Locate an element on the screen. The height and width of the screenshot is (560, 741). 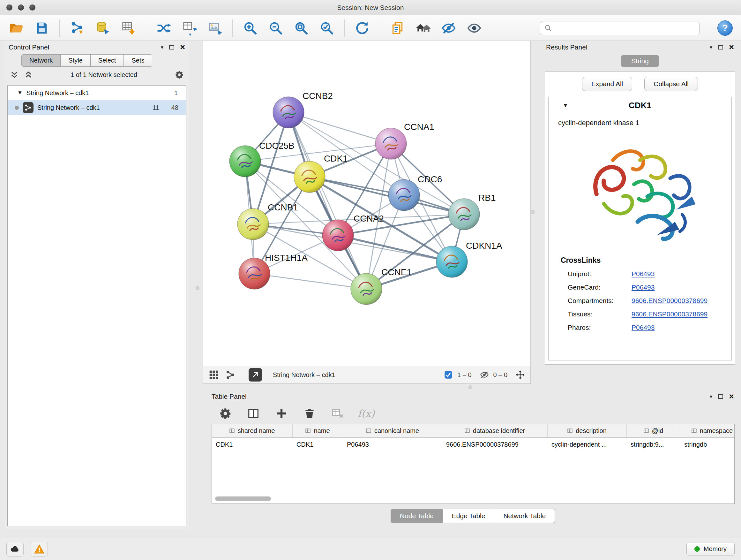
open-in-new-window-button is located at coordinates (255, 375).